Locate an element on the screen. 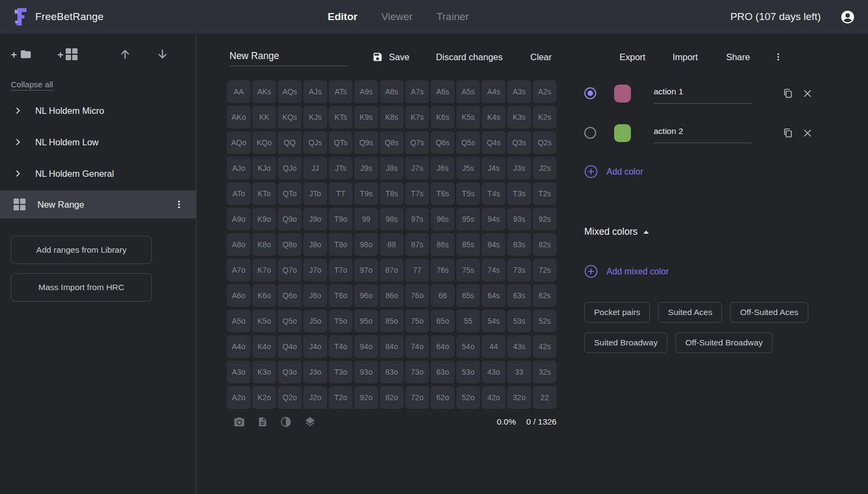  hand-cell-62o: 62o is located at coordinates (443, 397).